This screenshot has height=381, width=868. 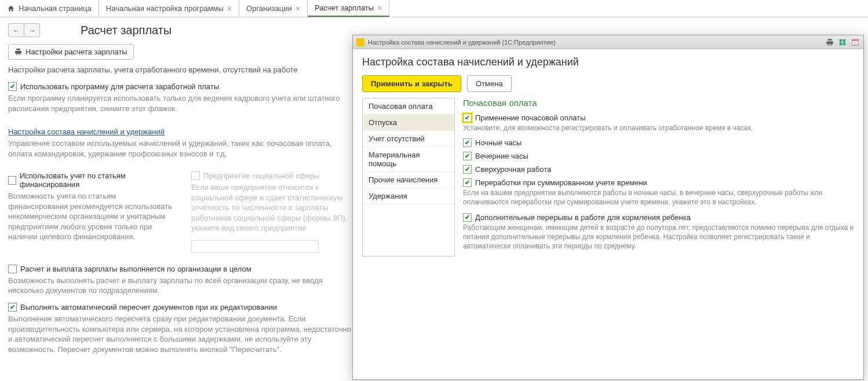 What do you see at coordinates (183, 148) in the screenshot?
I see `link-composition-desc: Управление составом используемых начисле…` at bounding box center [183, 148].